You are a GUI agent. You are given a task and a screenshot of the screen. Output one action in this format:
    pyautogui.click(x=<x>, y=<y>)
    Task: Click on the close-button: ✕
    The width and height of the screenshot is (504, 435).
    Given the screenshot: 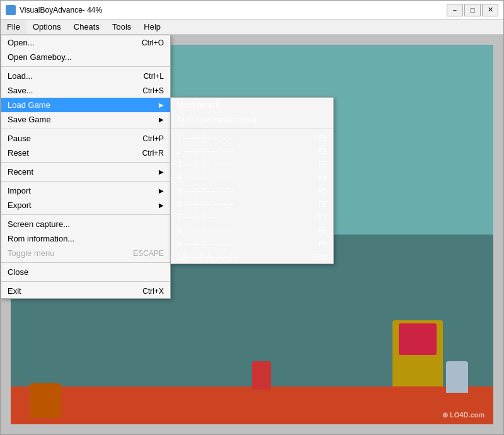 What is the action you would take?
    pyautogui.click(x=490, y=10)
    